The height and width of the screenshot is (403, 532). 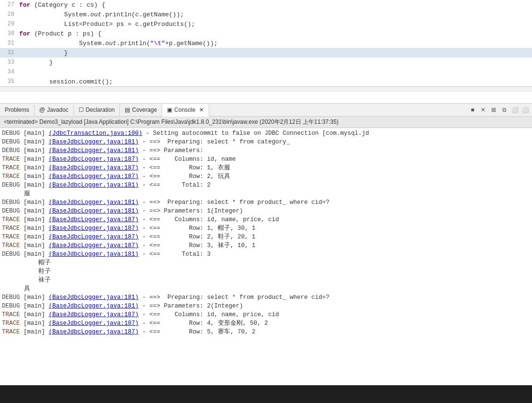 What do you see at coordinates (141, 110) in the screenshot?
I see `tab-coverage: ▤Coverage` at bounding box center [141, 110].